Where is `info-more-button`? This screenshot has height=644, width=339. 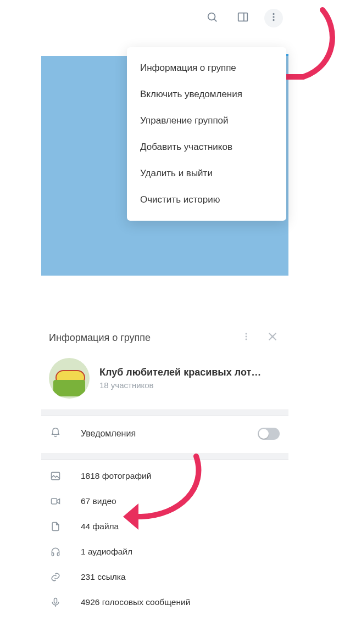
info-more-button is located at coordinates (246, 338).